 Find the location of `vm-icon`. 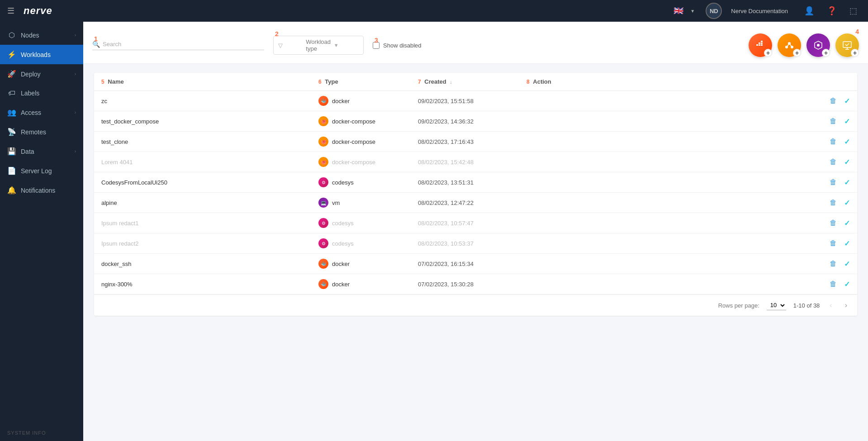

vm-icon is located at coordinates (847, 45).